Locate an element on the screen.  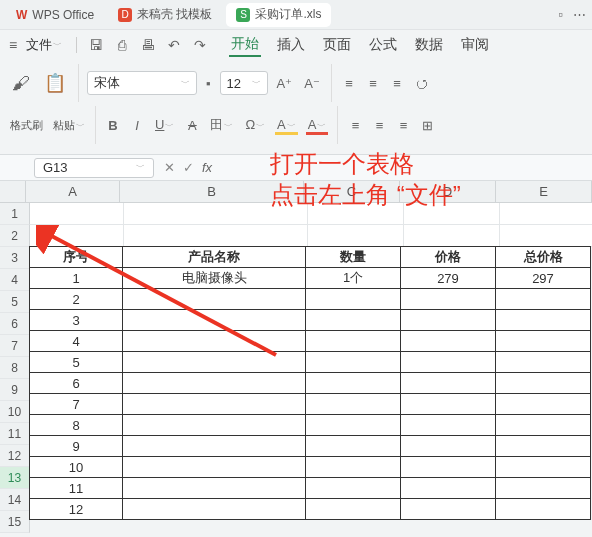
strikethrough-button: A is located at coordinates (192, 126).